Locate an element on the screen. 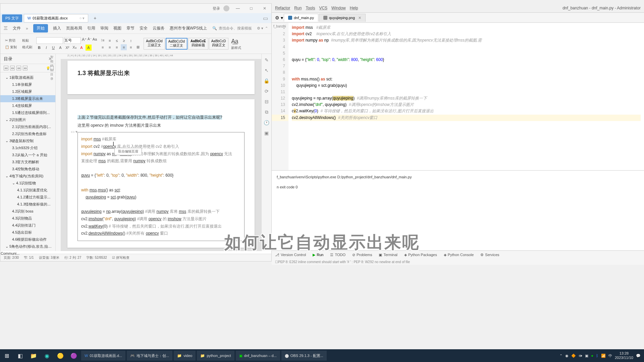 This screenshot has width=644, height=362. menu-security: 安全 is located at coordinates (144, 28).